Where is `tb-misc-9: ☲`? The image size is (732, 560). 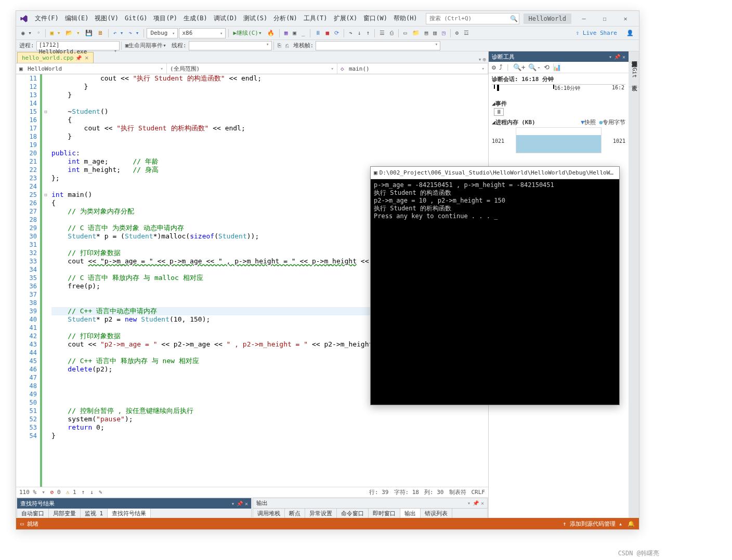
tb-misc-9: ☲ is located at coordinates (466, 33).